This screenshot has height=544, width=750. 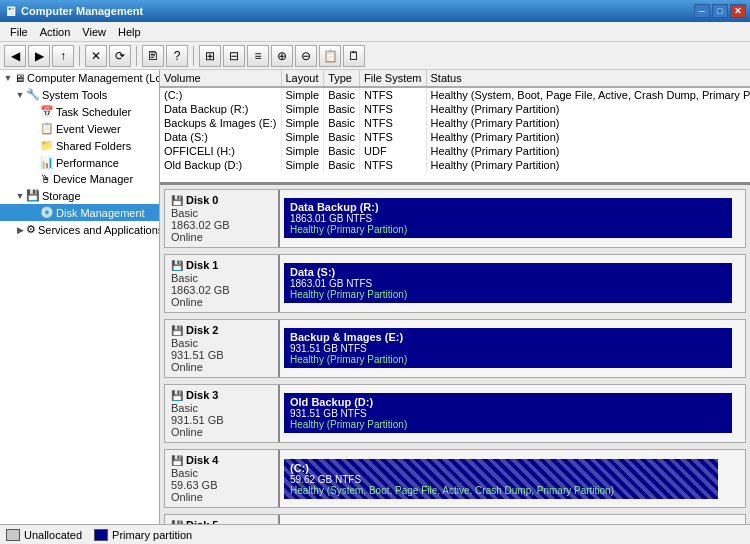 I want to click on tb-btn1: ⊞, so click(x=210, y=56).